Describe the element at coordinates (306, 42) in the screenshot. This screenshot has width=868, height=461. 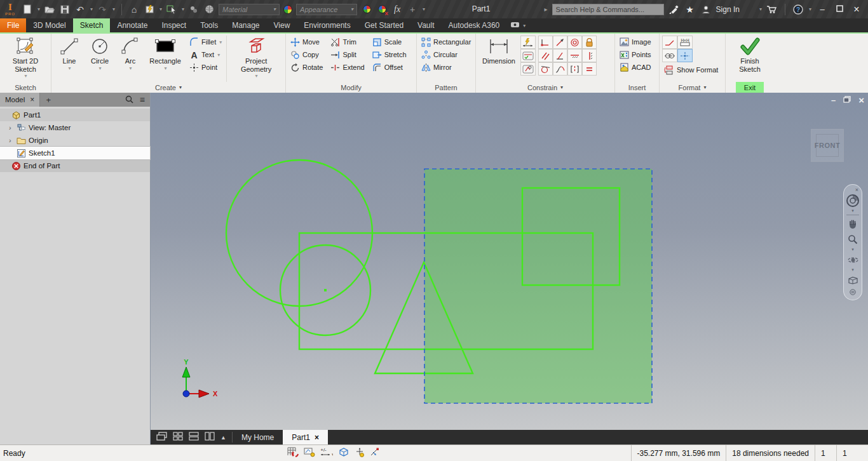
I see `move-button: Move` at that location.